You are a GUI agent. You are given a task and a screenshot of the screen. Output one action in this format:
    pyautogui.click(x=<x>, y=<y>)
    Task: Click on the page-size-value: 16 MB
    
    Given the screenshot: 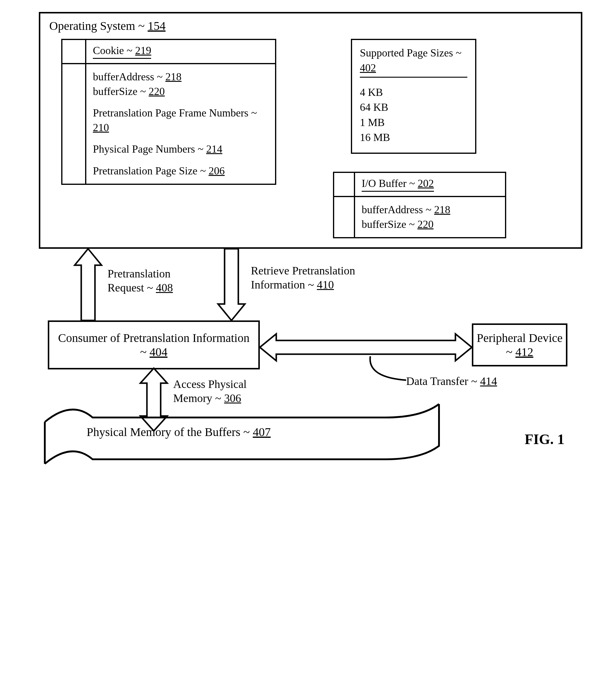 What is the action you would take?
    pyautogui.click(x=414, y=137)
    